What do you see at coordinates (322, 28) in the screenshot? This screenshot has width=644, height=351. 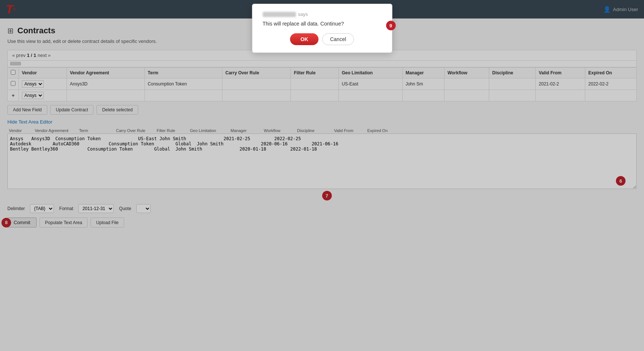 I see `confirm-dialog: says This will replace all data. Continu…` at bounding box center [322, 28].